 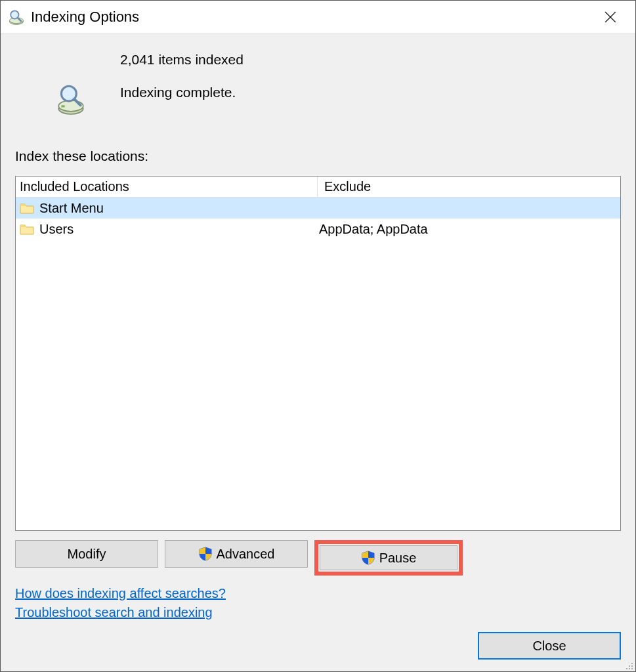 I want to click on help-links: How does indexing affect searches? Troub…, so click(x=318, y=603).